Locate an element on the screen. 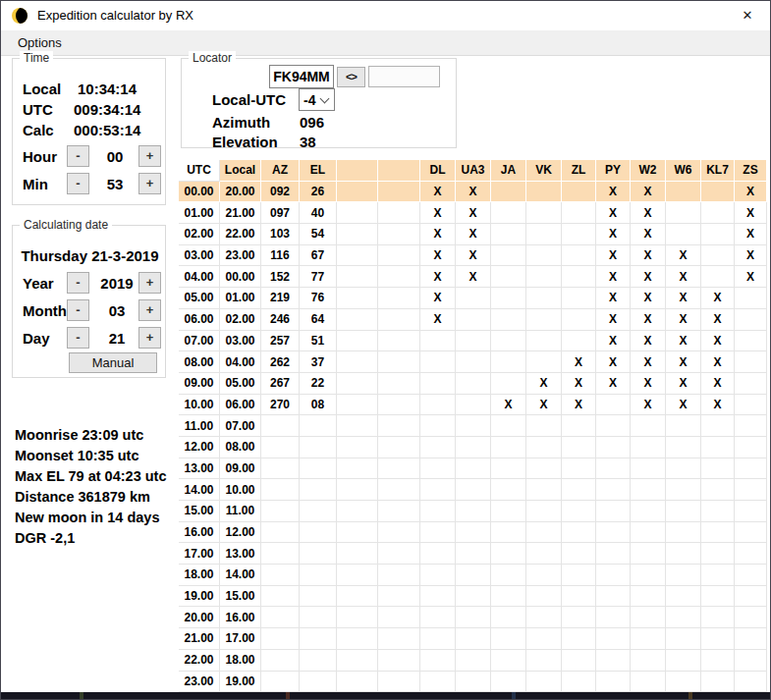  day-plus-button: + is located at coordinates (149, 338).